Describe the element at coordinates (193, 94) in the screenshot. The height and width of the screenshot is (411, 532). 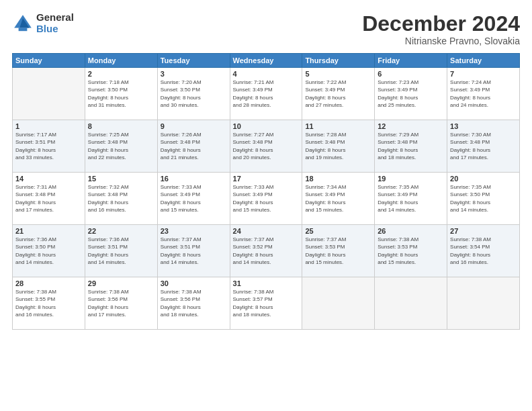
I see `day-cell-3: 3Sunrise: 7:20 AMSunset: 3:50 PMDaylight…` at that location.